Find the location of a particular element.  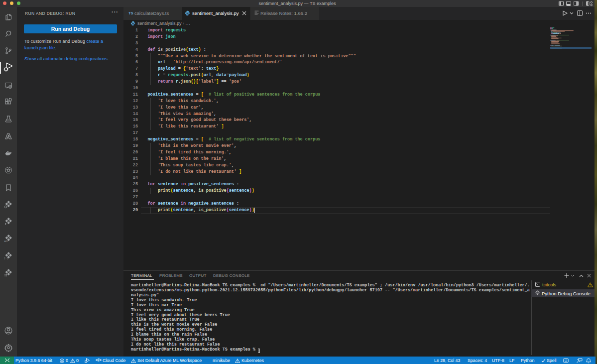

svg-text: API is located at coordinates (6, 241).